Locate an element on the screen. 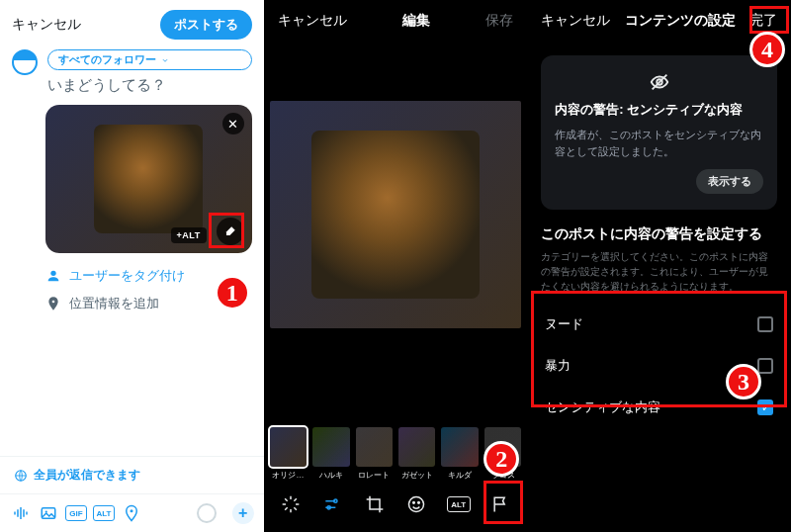 The width and height of the screenshot is (791, 532). post-button: ポストする is located at coordinates (206, 25).